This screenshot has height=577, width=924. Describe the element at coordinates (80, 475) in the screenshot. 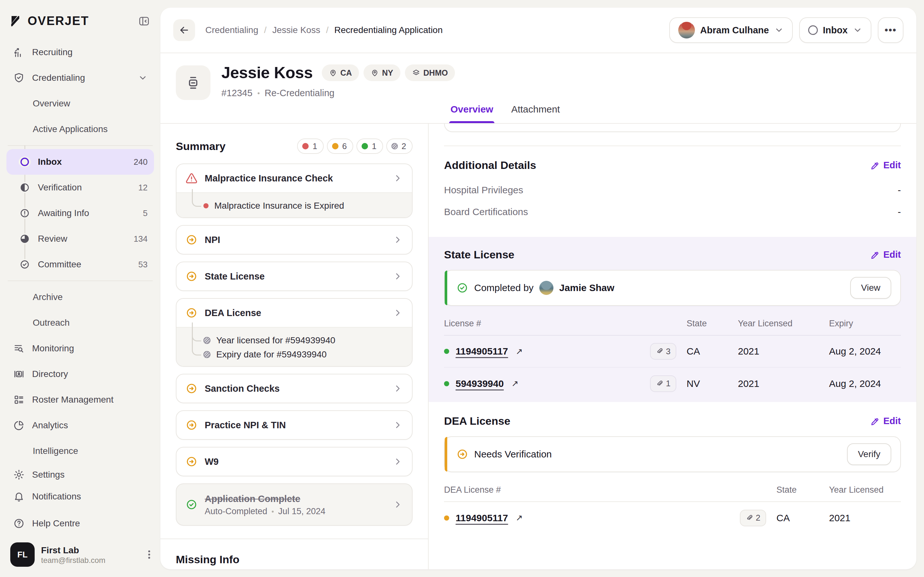

I see `sidebar-item-settings: Settings` at that location.